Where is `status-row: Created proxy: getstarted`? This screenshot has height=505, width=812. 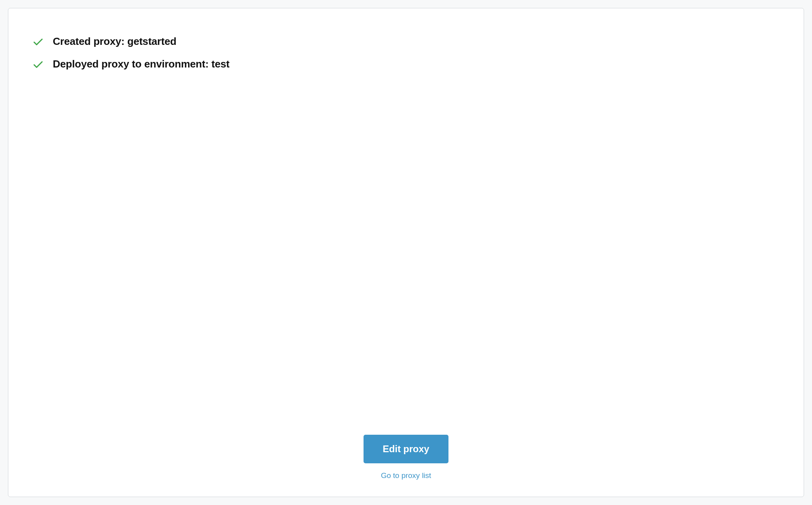 status-row: Created proxy: getstarted is located at coordinates (406, 41).